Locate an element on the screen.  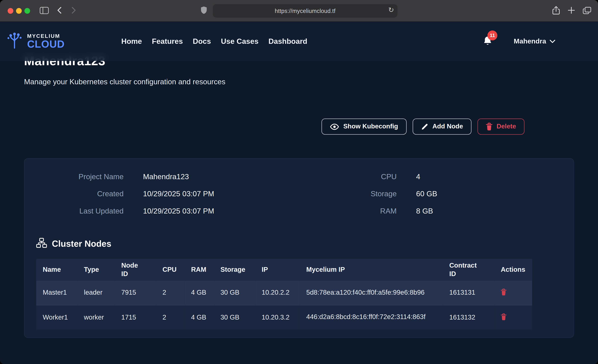
col-header-type: Type is located at coordinates (96, 270).